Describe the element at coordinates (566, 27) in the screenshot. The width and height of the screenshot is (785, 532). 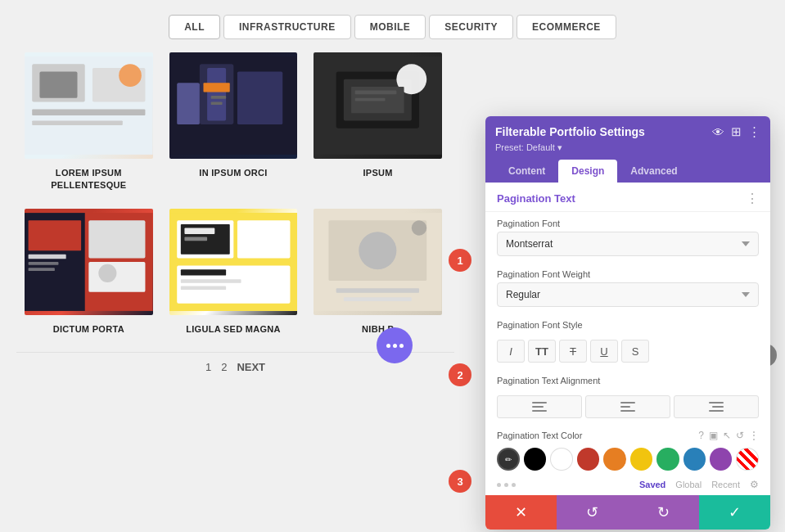
I see `filter-ecommerce: ECOMMERCE` at that location.